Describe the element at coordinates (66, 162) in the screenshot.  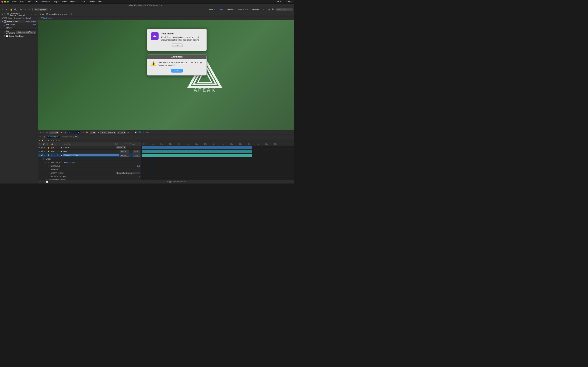
I see `fbb-reset-btn: Reset` at that location.